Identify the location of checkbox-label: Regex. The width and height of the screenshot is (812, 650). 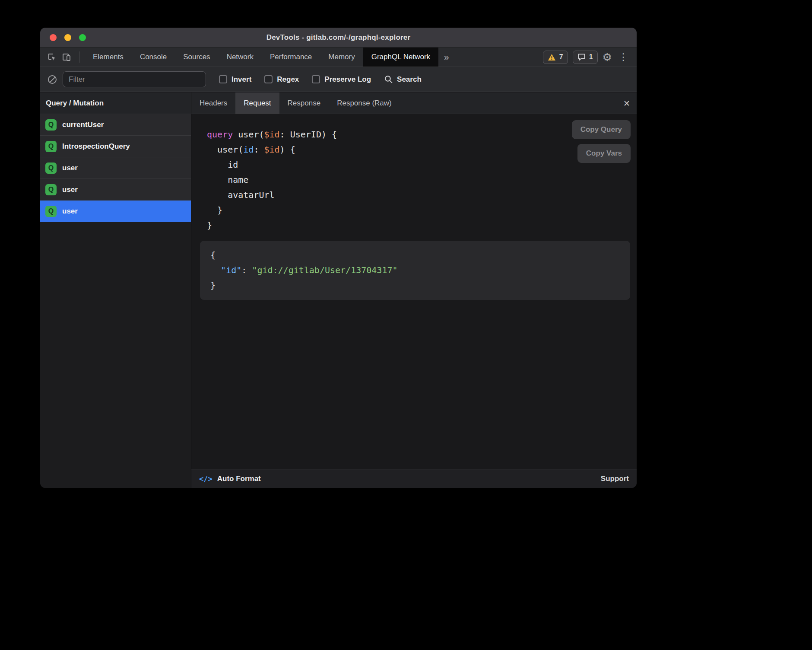
(288, 80).